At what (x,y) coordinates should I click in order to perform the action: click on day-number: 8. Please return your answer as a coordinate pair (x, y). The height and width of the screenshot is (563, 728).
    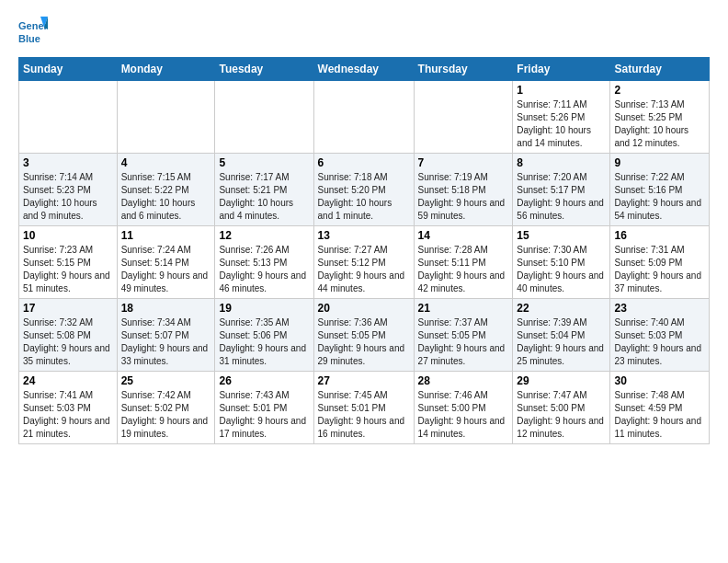
    Looking at the image, I should click on (561, 163).